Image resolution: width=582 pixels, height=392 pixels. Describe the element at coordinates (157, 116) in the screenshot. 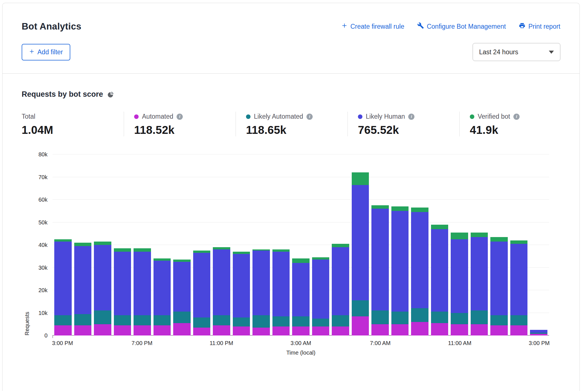

I see `automated-label: Automated` at that location.